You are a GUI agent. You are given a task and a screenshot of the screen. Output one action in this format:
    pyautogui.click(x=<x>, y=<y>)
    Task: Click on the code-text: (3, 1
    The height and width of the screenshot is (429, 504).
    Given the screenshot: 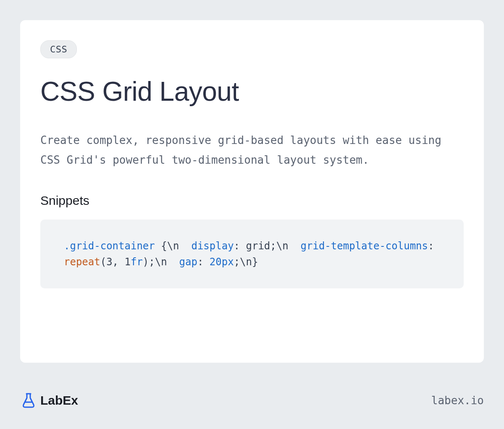 What is the action you would take?
    pyautogui.click(x=116, y=262)
    